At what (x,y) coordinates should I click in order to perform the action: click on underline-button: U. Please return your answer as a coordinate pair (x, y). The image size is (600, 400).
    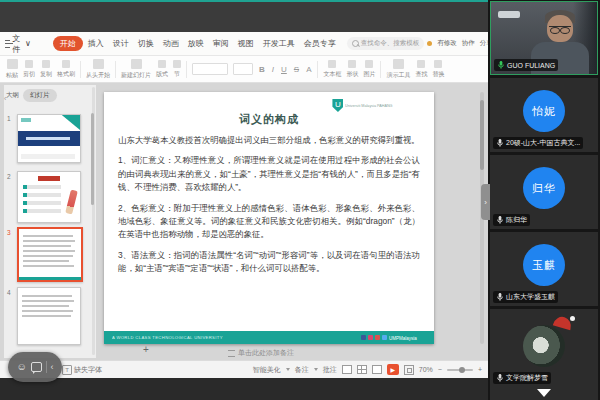
    Looking at the image, I should click on (284, 70).